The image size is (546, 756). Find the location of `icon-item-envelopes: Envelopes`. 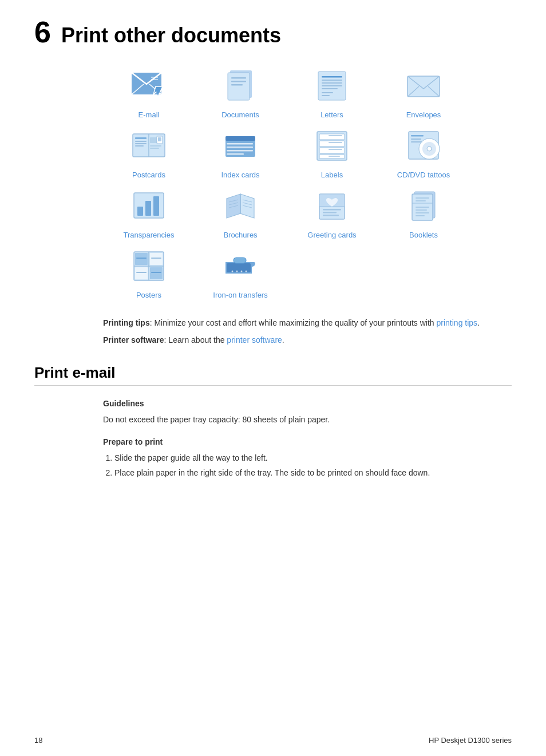

icon-item-envelopes: Envelopes is located at coordinates (424, 92).